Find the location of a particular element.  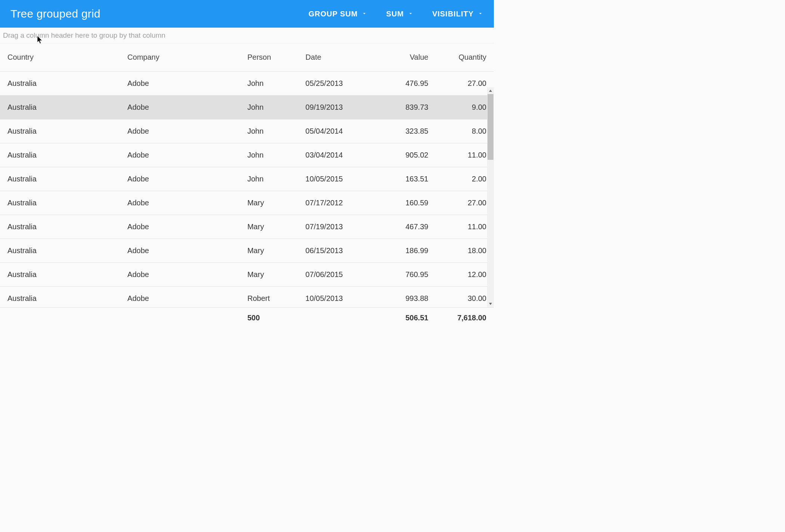

table-row: AustraliaAdobeJohn09/19/2013839.739.00 is located at coordinates (247, 108).